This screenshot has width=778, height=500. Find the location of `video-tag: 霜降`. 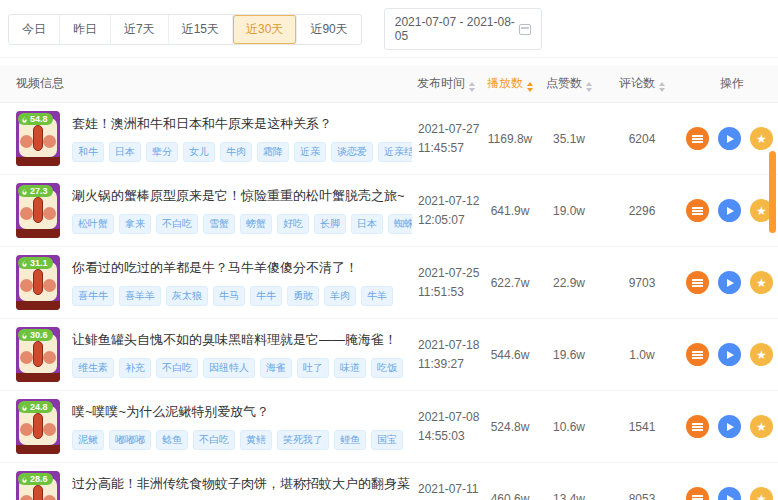

video-tag: 霜降 is located at coordinates (273, 152).